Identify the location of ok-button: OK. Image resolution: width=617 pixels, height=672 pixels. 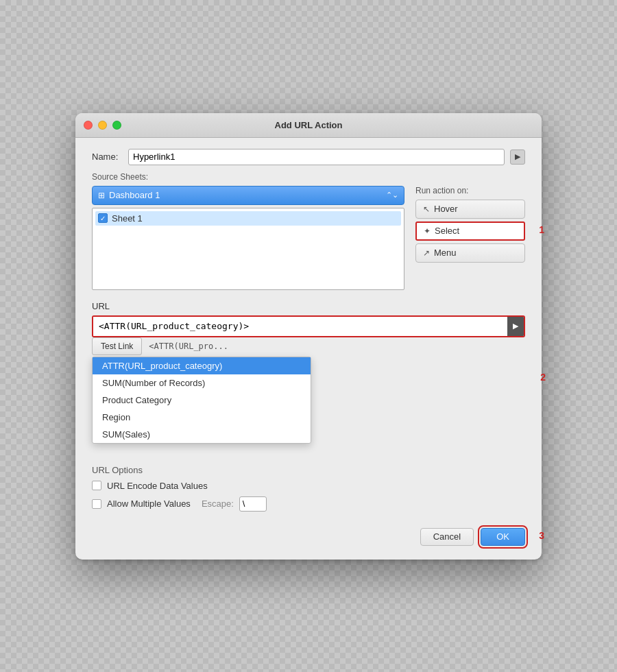
(503, 537).